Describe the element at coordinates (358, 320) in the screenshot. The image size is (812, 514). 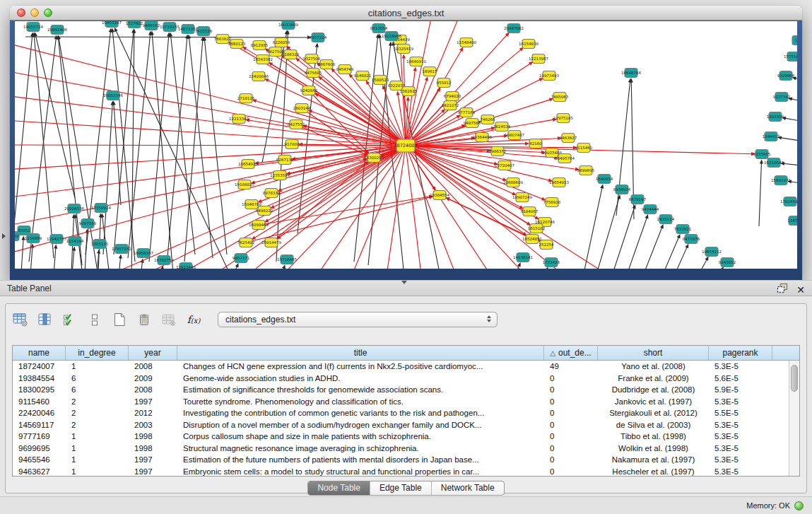
I see `network-selector: citations_edges.txt` at that location.